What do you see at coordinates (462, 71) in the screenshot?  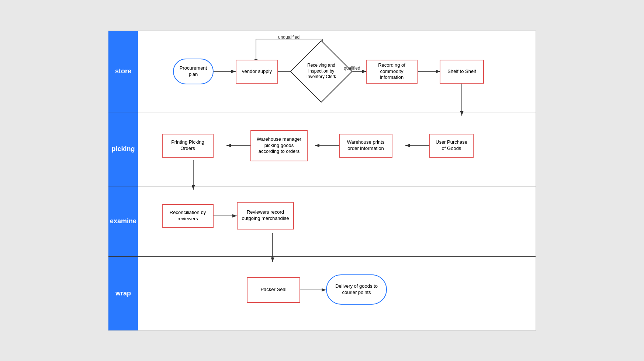 I see `node-shelf-to-shelf: Shelf to Shelf` at bounding box center [462, 71].